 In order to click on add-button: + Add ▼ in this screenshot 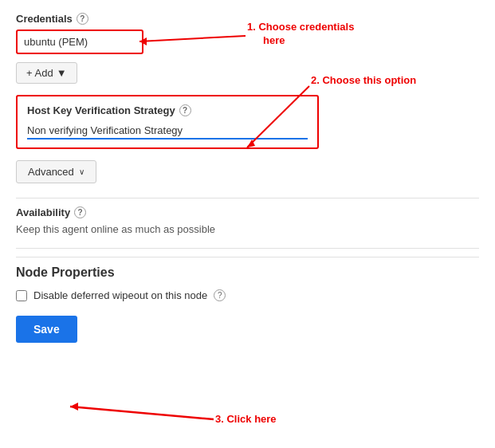, I will do `click(46, 73)`.